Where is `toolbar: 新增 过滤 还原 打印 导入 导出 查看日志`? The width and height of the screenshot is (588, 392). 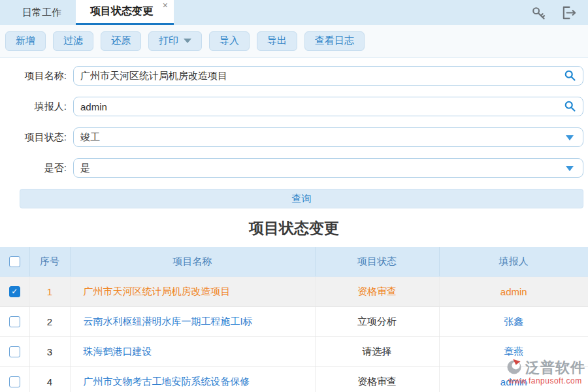 toolbar: 新增 过滤 还原 打印 导入 导出 查看日志 is located at coordinates (294, 41).